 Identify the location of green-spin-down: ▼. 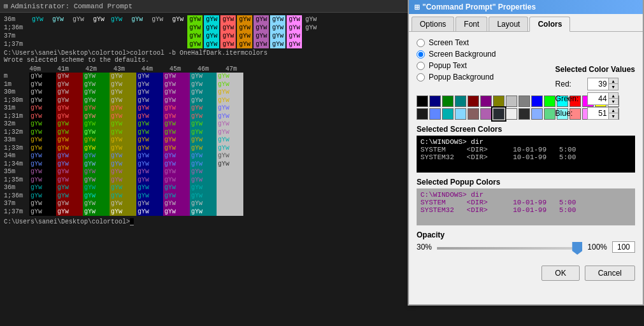
(613, 102).